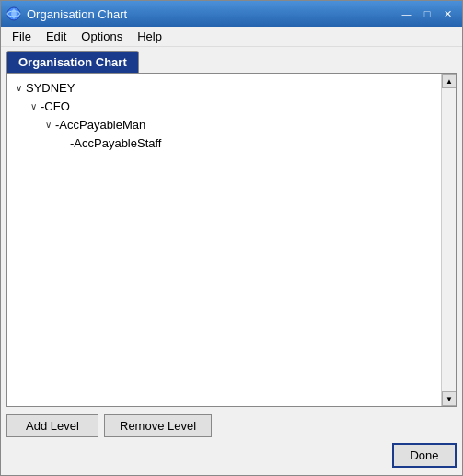 The image size is (463, 476). Describe the element at coordinates (449, 399) in the screenshot. I see `scrollbar-down-button: ▼` at that location.